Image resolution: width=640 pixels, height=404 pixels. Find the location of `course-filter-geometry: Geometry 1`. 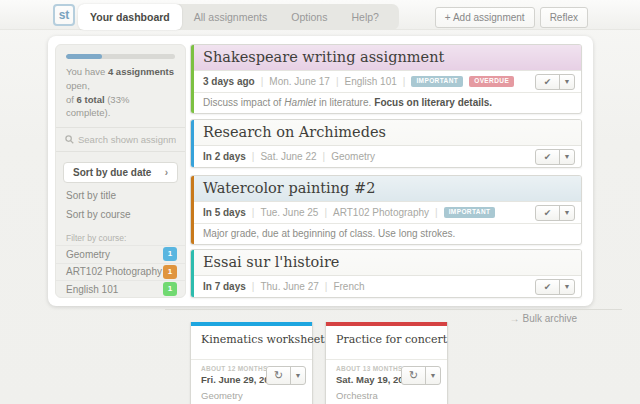

course-filter-geometry: Geometry 1 is located at coordinates (120, 254).